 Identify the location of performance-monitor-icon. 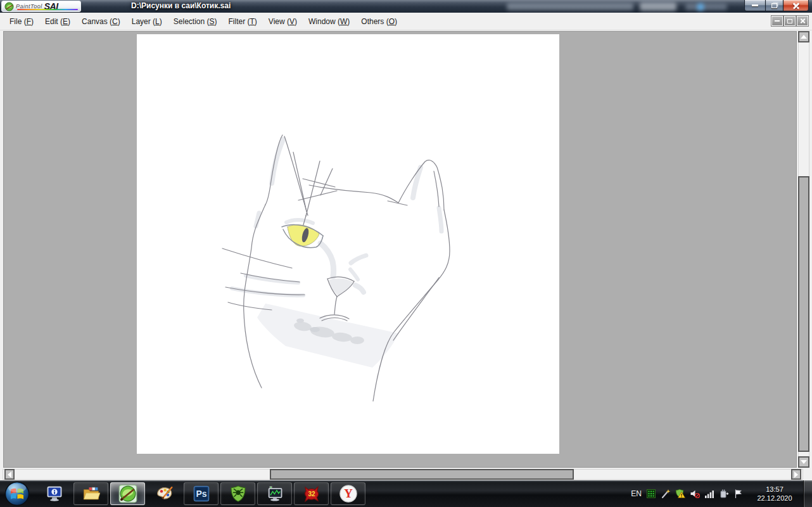
(275, 494).